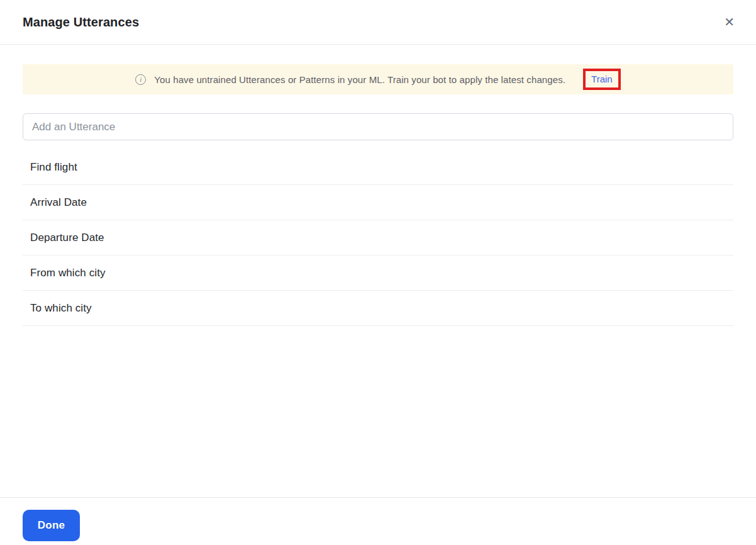 This screenshot has height=545, width=756. What do you see at coordinates (378, 238) in the screenshot?
I see `utterance-row: Departure Date` at bounding box center [378, 238].